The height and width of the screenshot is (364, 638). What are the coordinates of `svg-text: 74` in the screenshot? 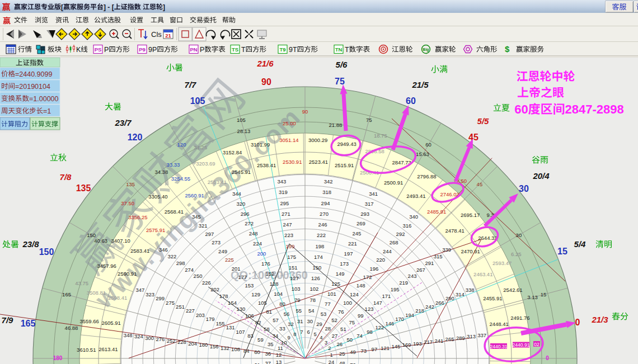 It's located at (359, 335).